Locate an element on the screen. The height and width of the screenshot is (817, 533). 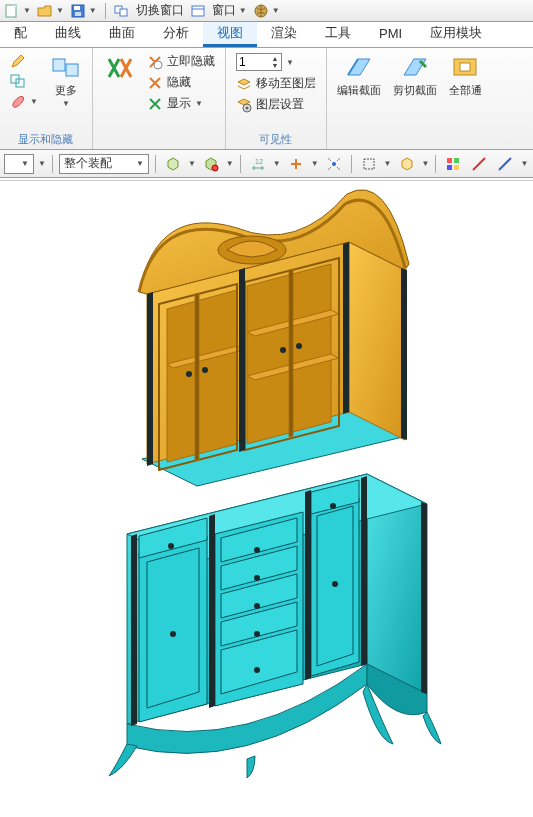
menu-item-view: 视图 is located at coordinates (230, 34).